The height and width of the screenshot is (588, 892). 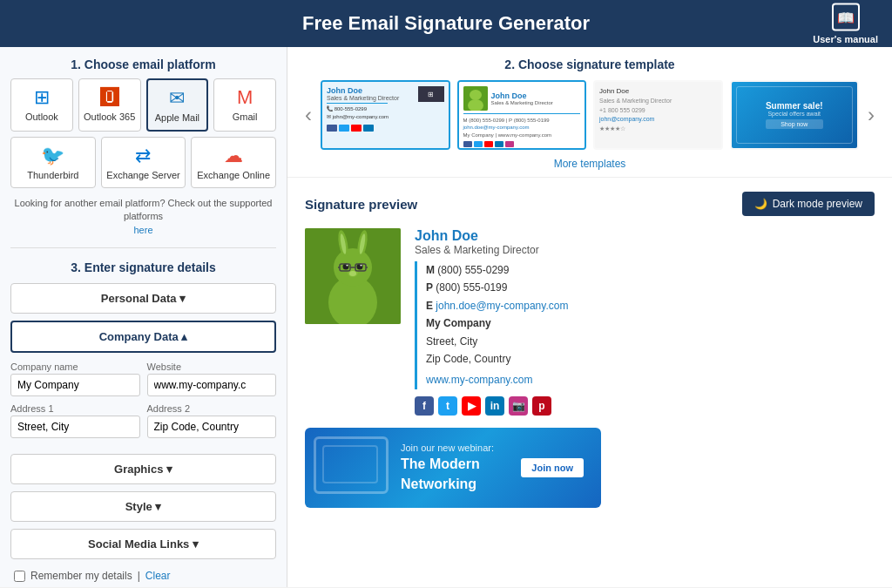 What do you see at coordinates (417, 468) in the screenshot?
I see `banner-text: Join our new webinar: The Modern Network…` at bounding box center [417, 468].